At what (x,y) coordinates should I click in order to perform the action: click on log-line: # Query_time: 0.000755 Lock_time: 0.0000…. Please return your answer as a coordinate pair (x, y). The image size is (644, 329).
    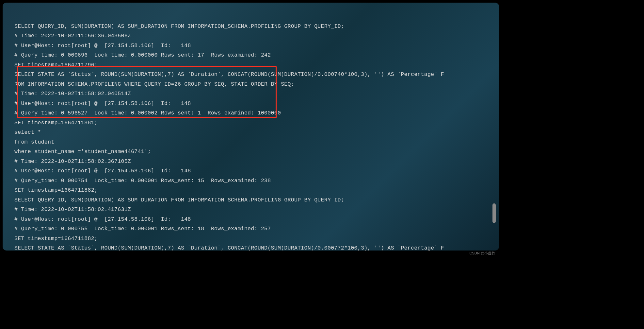
    Looking at the image, I should click on (143, 229).